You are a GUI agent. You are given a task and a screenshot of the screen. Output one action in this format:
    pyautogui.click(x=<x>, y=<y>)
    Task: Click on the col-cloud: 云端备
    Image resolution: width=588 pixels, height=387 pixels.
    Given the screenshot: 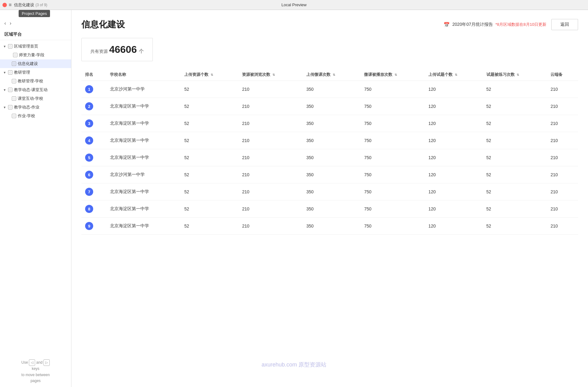 What is the action you would take?
    pyautogui.click(x=562, y=75)
    